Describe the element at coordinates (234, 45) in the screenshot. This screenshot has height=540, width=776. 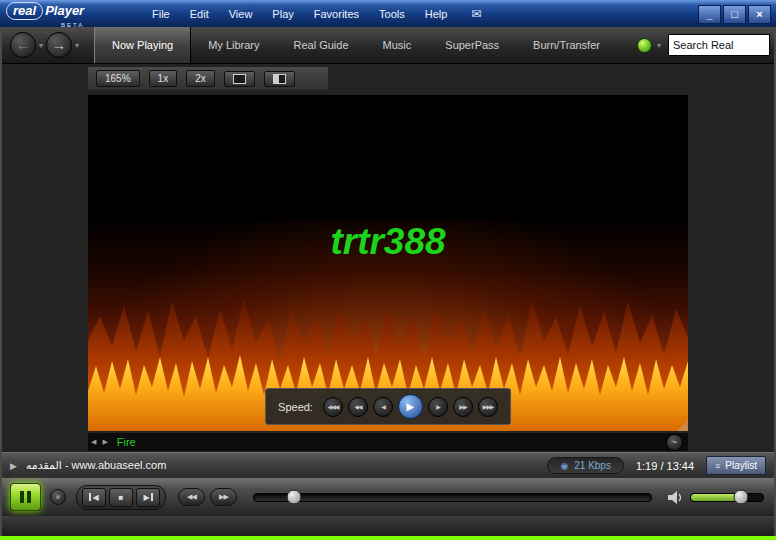
I see `tab-my-library: My Library` at that location.